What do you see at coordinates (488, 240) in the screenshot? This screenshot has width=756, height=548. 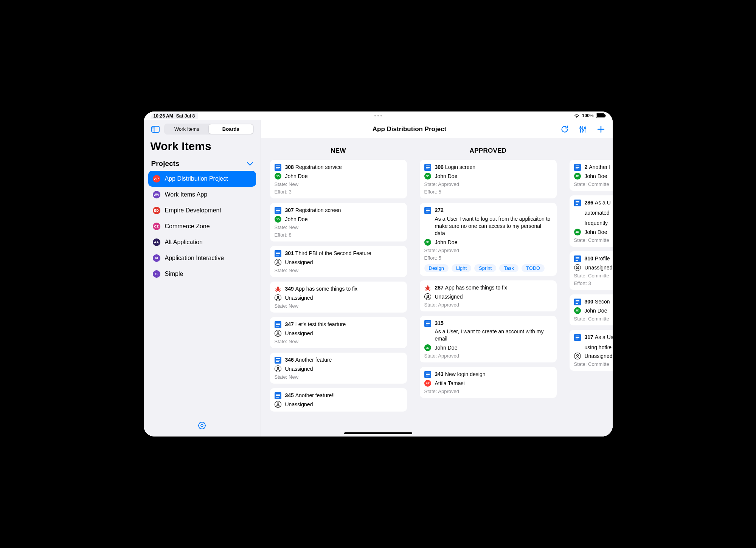 I see `work-item-card: 272 As a User I want to log out from the…` at bounding box center [488, 240].